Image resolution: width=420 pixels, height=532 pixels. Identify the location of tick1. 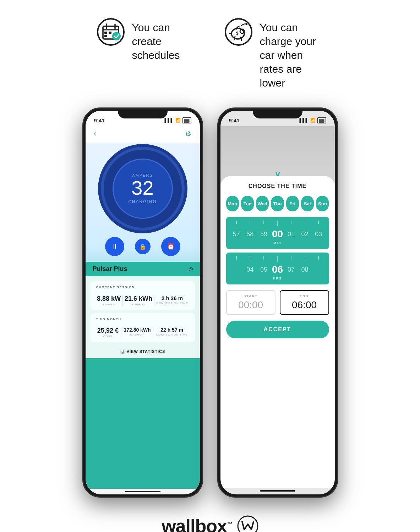
(236, 222).